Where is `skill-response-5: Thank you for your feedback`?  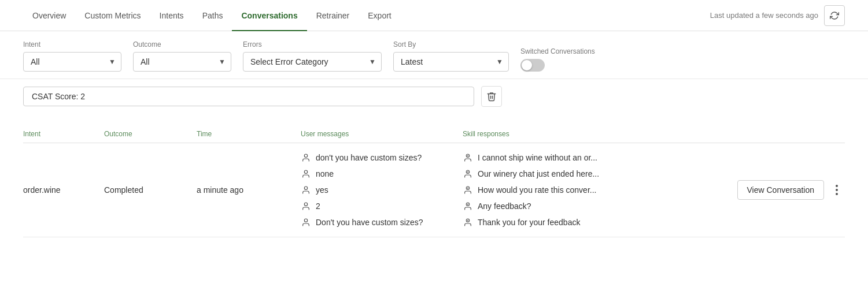
skill-response-5: Thank you for your feedback is located at coordinates (653, 222).